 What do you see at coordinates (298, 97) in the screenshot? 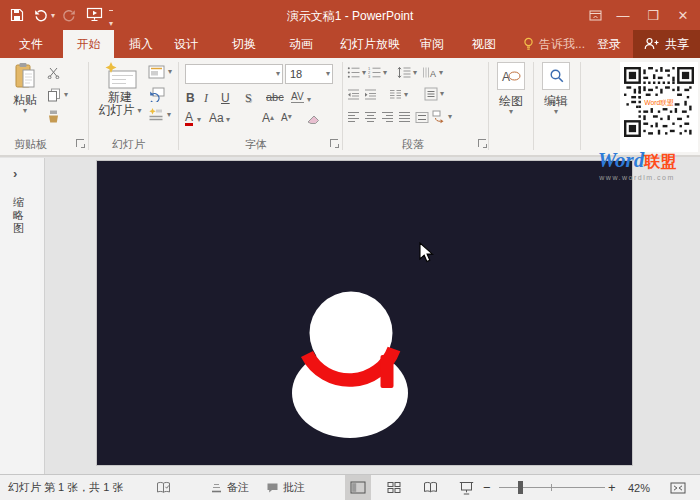
I see `character-spacing-button: AV` at bounding box center [298, 97].